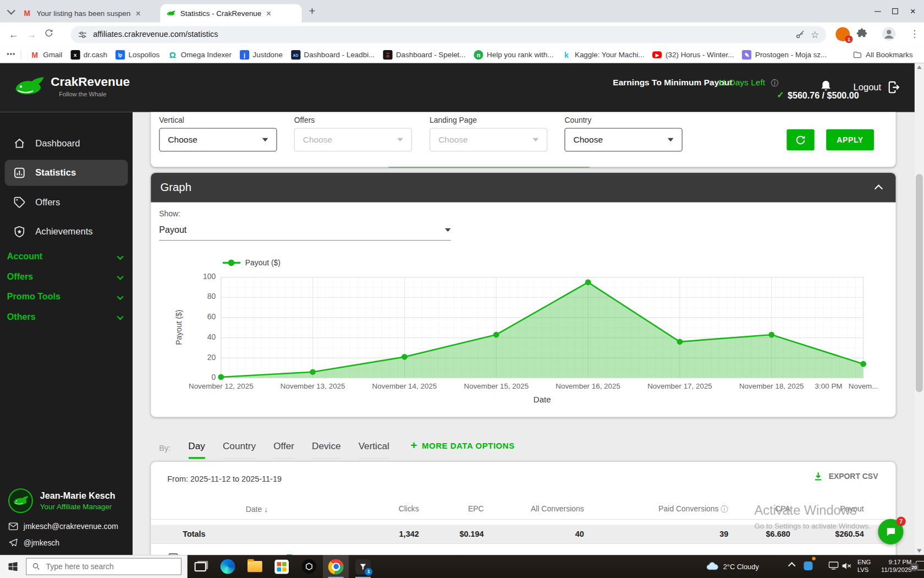 The height and width of the screenshot is (578, 924). Describe the element at coordinates (894, 566) in the screenshot. I see `tray-clock: 9:17 PM 11/19/2025` at that location.